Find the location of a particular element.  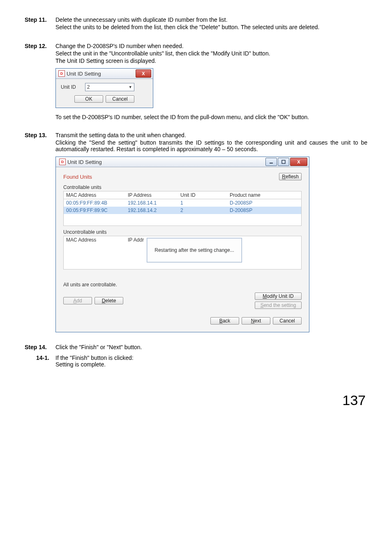

step13-label: Step 13. is located at coordinates (40, 143).